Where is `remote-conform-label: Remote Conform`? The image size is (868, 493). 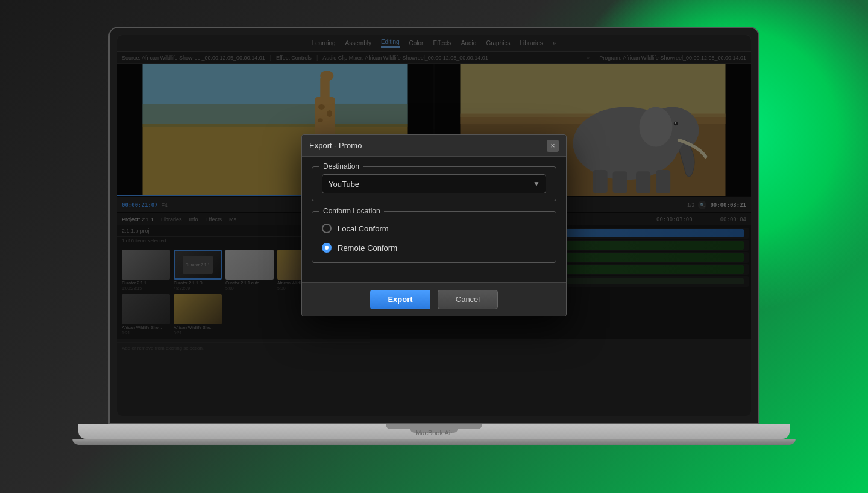 remote-conform-label: Remote Conform is located at coordinates (368, 248).